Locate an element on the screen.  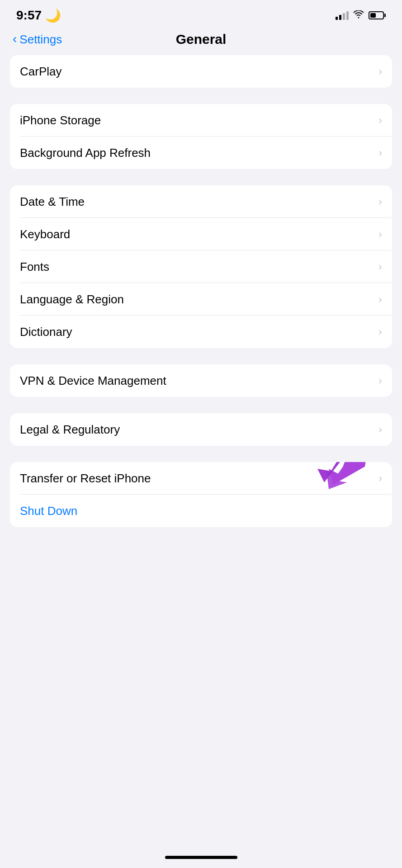
list-item: Background App Refresh › is located at coordinates (201, 153).